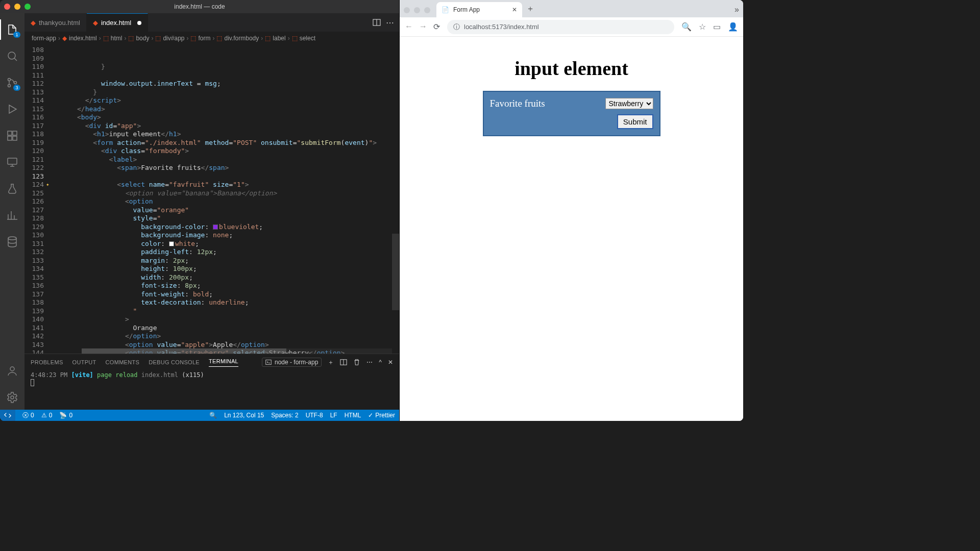 This screenshot has height=551, width=980. I want to click on close-tab-icon: ✕, so click(514, 10).